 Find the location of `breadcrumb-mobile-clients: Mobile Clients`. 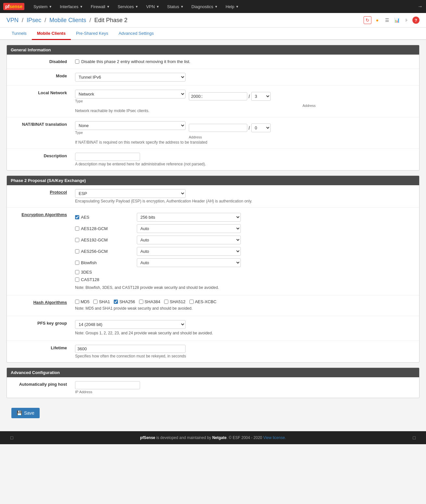

breadcrumb-mobile-clients: Mobile Clients is located at coordinates (68, 20).